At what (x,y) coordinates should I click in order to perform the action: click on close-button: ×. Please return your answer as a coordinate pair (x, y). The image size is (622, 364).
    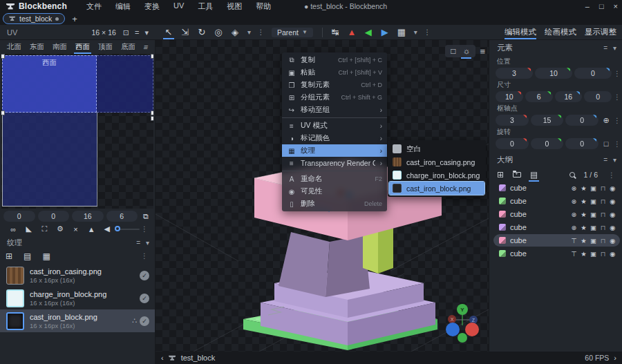
    Looking at the image, I should click on (616, 6).